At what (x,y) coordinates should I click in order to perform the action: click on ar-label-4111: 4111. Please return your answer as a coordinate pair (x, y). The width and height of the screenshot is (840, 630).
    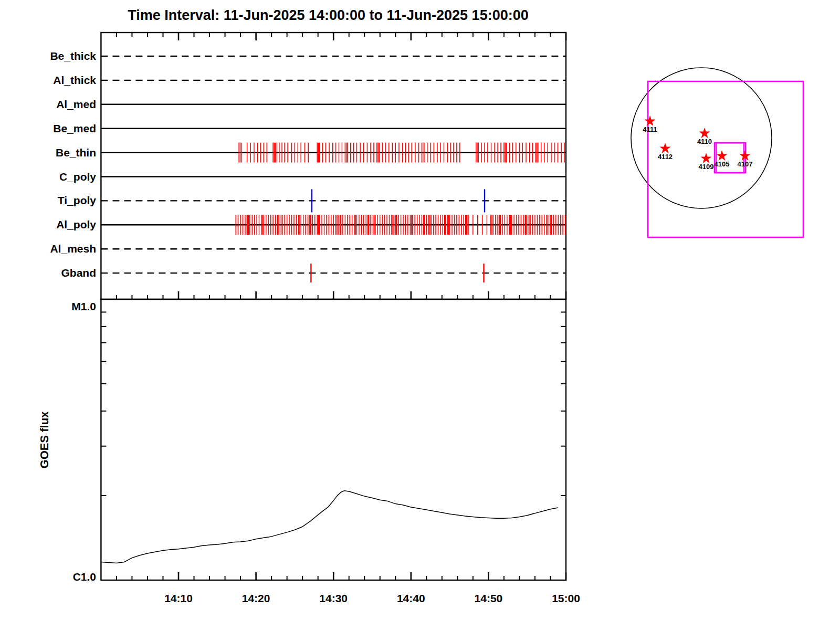
    Looking at the image, I should click on (650, 129).